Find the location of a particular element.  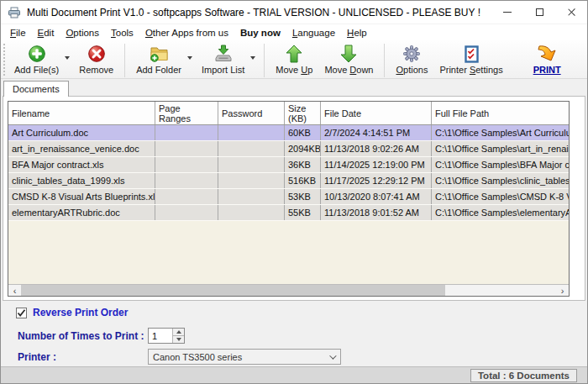

table-row: CMSD K-8 Visual Arts Blueprints.xls 53KB… is located at coordinates (289, 197).